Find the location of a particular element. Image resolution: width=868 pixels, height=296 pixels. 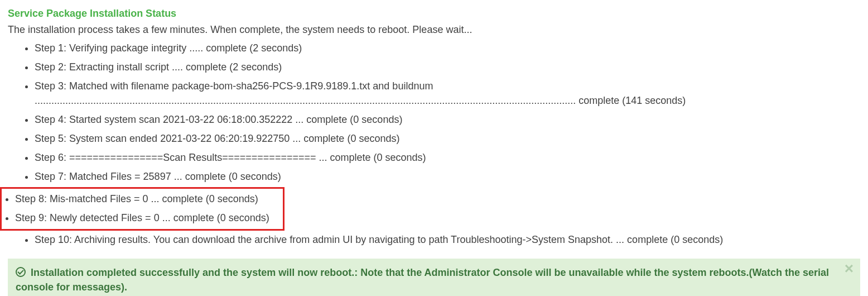

install-steps-list-continued: Step 10: Archiving results. You can down… is located at coordinates (447, 240).